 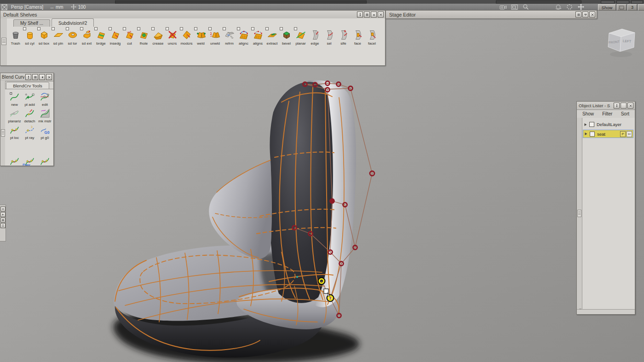 I want to click on shelf-tab-subdivision-2: Subdivision#2, so click(x=73, y=23).